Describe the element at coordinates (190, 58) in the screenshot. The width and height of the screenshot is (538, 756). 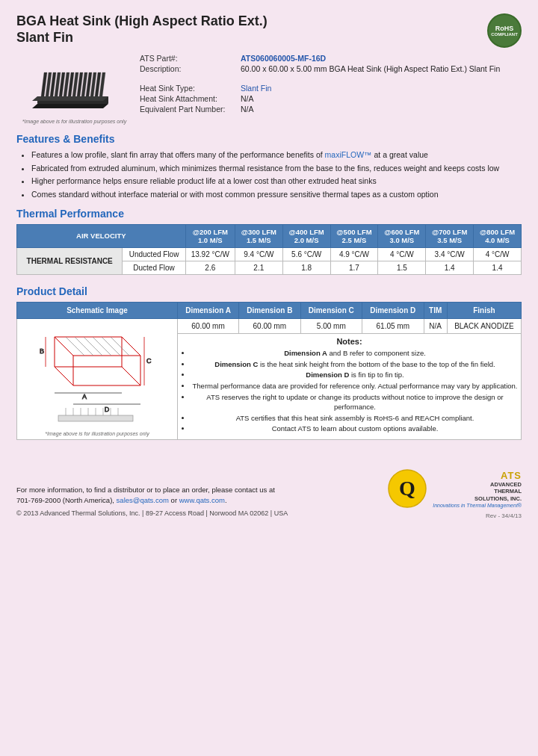
I see `part-label: ATS Part#:` at that location.